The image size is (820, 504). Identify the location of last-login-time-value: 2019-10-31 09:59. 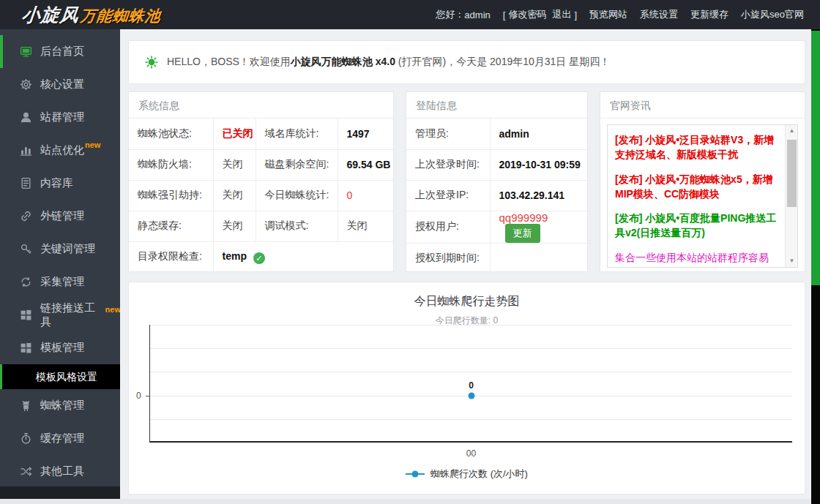
(539, 165).